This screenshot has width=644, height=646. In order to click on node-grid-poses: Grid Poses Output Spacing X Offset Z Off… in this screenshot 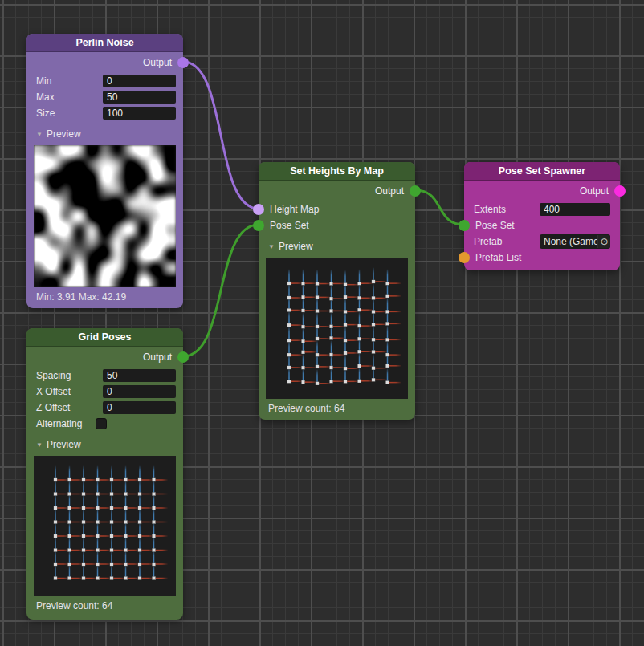, I will do `click(104, 473)`.